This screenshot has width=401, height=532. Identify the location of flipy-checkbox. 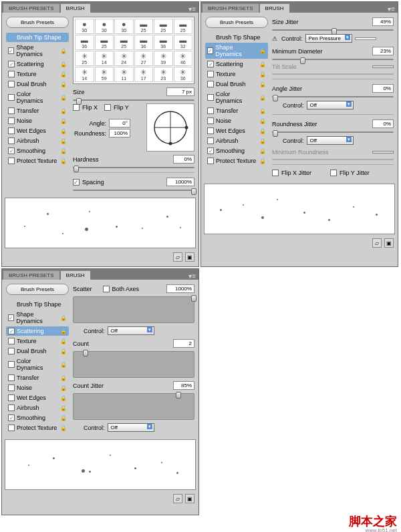
(108, 107).